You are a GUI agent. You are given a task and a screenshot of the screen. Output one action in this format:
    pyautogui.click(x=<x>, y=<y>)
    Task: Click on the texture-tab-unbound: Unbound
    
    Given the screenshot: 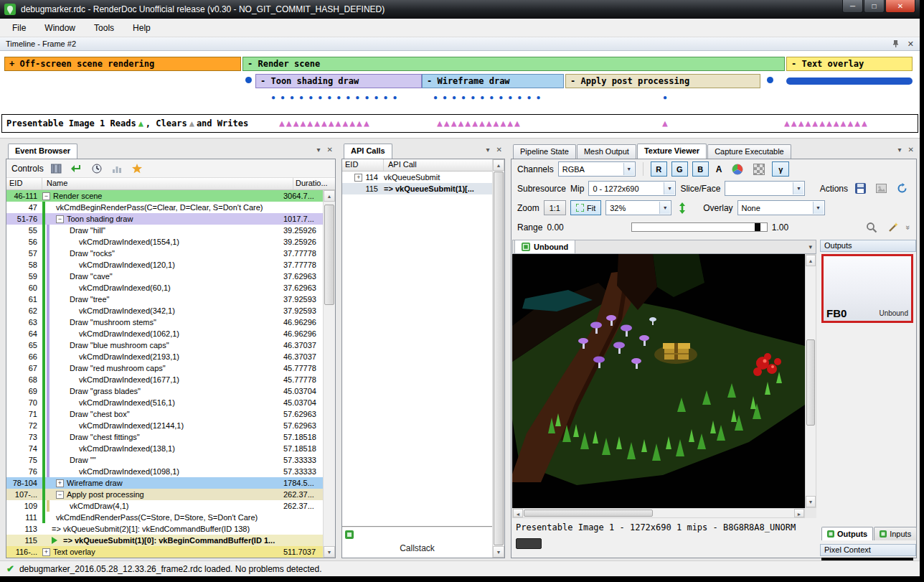 What is the action you would take?
    pyautogui.click(x=545, y=247)
    